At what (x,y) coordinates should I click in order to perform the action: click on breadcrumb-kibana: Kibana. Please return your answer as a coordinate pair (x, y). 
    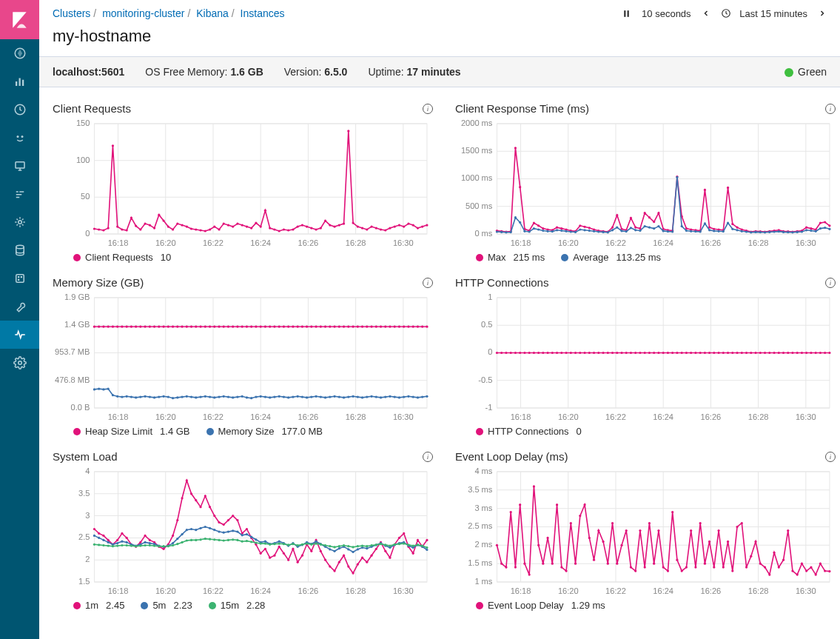
    Looking at the image, I should click on (212, 13).